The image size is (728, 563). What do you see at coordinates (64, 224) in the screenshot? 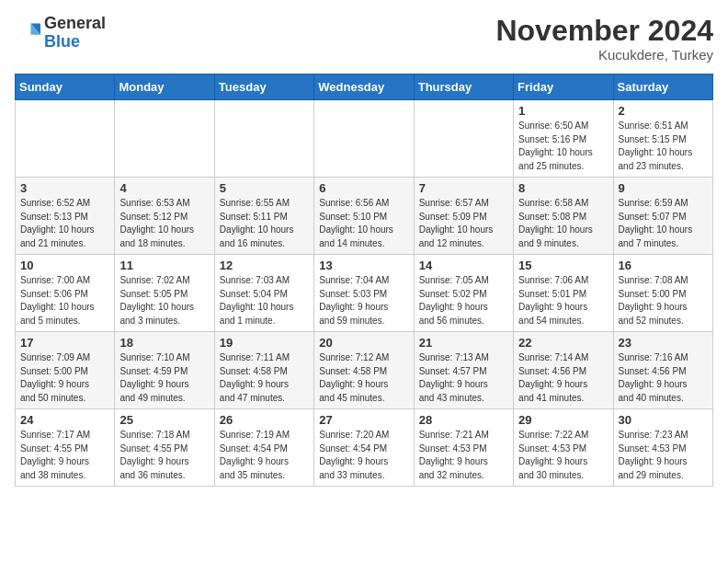
I see `day-info: Sunrise: 6:52 AM Sunset: 5:13 PM Dayligh…` at bounding box center [64, 224].